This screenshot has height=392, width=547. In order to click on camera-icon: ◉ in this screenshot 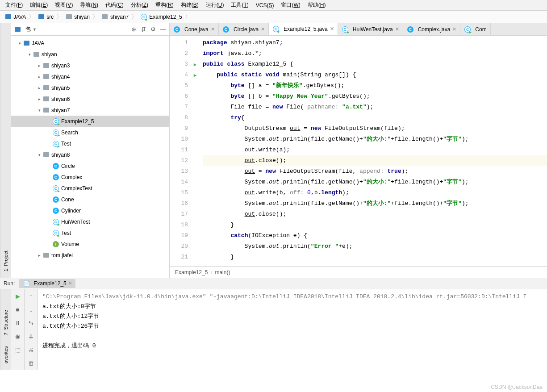, I will do `click(18, 336)`.